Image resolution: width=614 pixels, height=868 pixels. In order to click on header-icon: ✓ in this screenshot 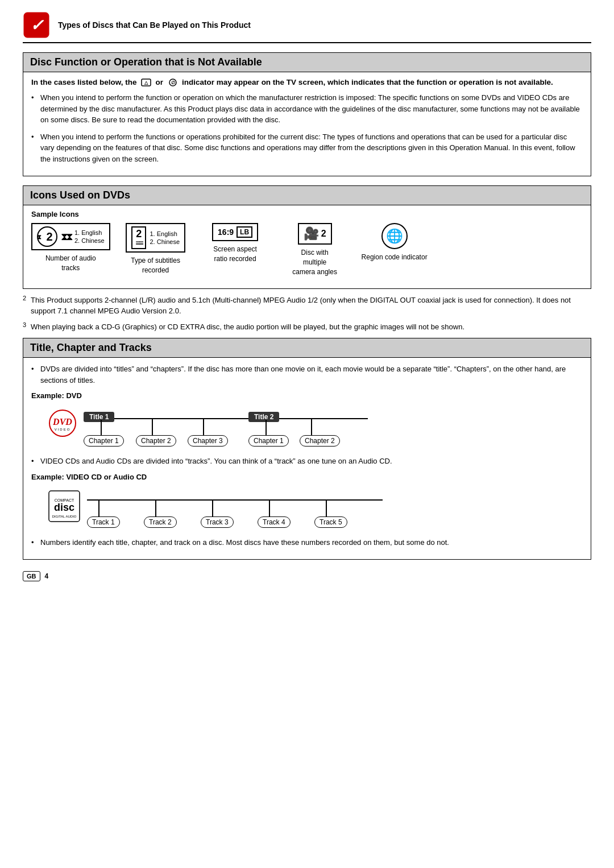, I will do `click(36, 25)`.